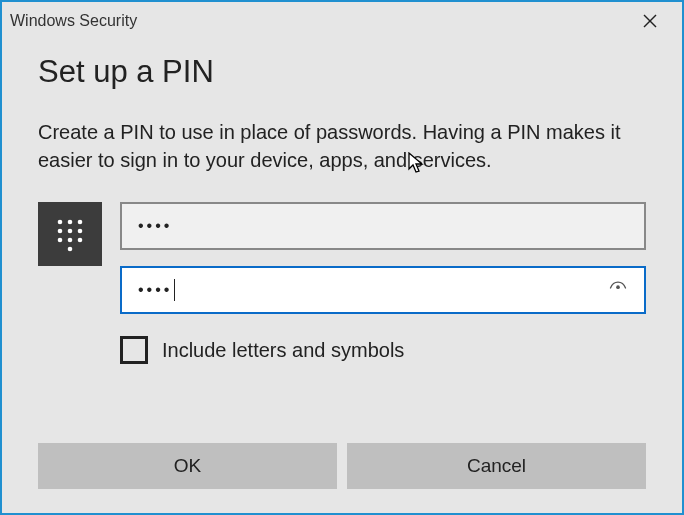  I want to click on eye-icon, so click(618, 288).